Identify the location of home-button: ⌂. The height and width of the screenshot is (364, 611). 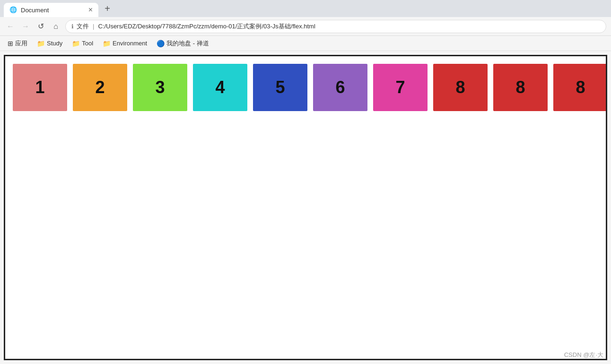
(56, 26).